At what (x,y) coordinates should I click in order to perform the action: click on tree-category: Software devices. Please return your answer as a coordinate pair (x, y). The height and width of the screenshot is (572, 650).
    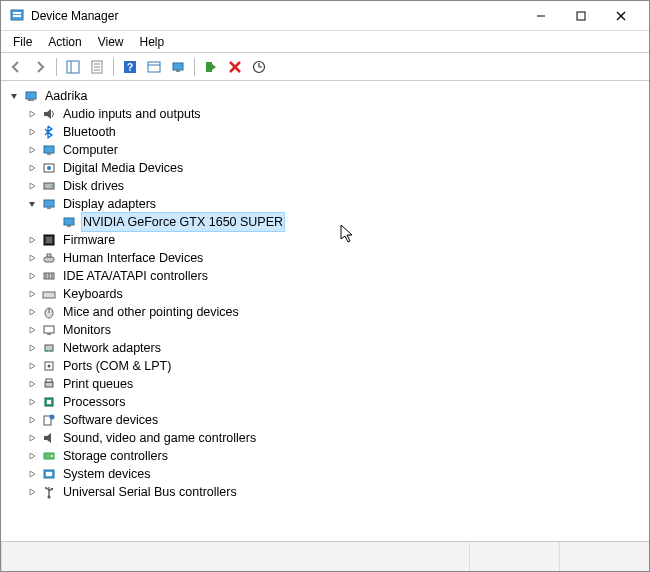
    Looking at the image, I should click on (325, 420).